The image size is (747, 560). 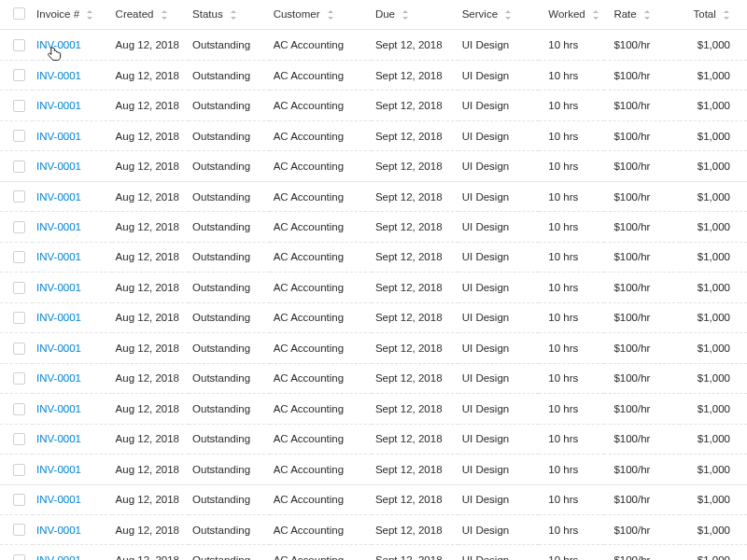 What do you see at coordinates (499, 15) in the screenshot?
I see `column-header-service: Service` at bounding box center [499, 15].